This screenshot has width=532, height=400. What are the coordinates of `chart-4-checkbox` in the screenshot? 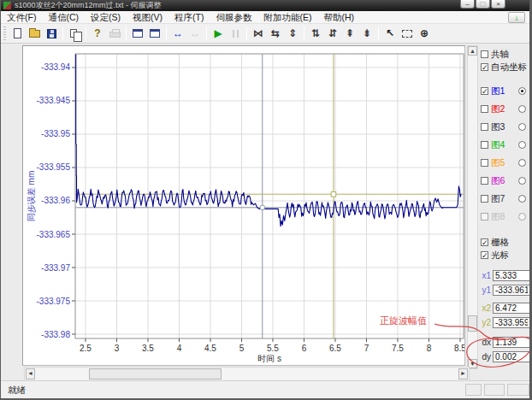 It's located at (484, 145).